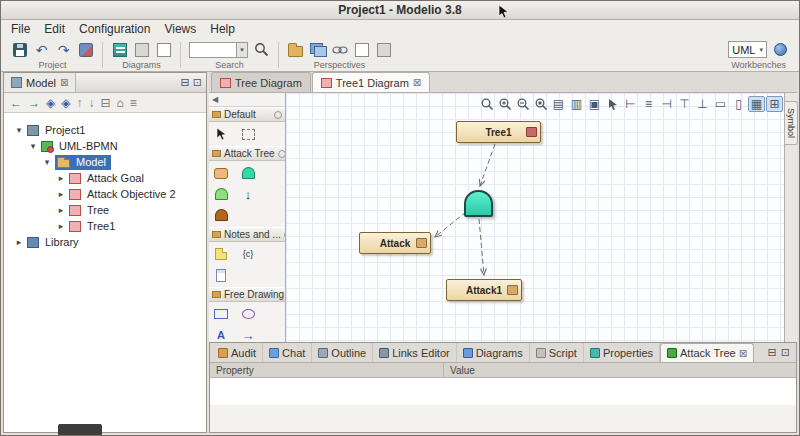 The image size is (800, 436). Describe the element at coordinates (221, 215) in the screenshot. I see `operator-tool` at that location.